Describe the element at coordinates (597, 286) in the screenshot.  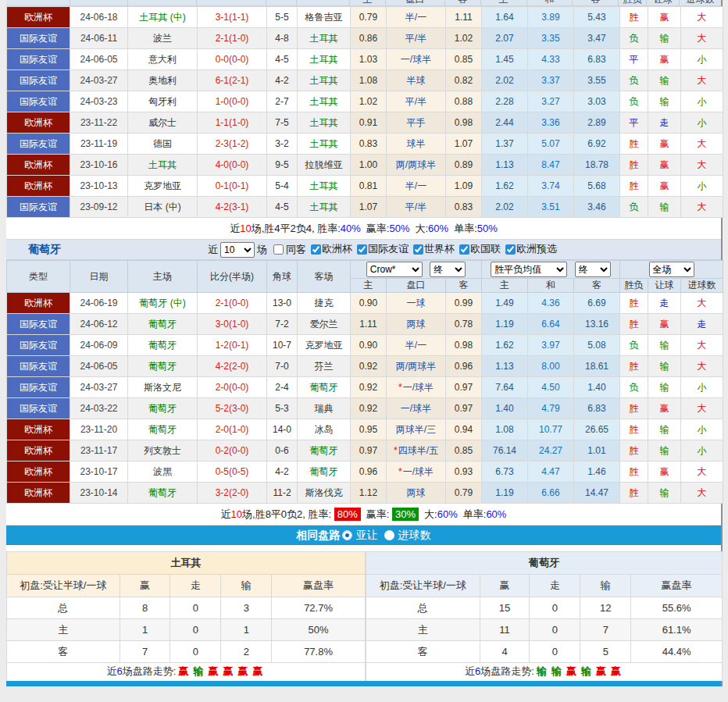
I see `sub-col-label: 客` at that location.